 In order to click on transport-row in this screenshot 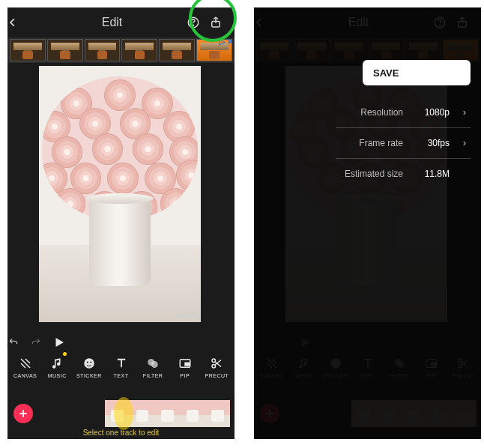, I will do `click(121, 342)`.